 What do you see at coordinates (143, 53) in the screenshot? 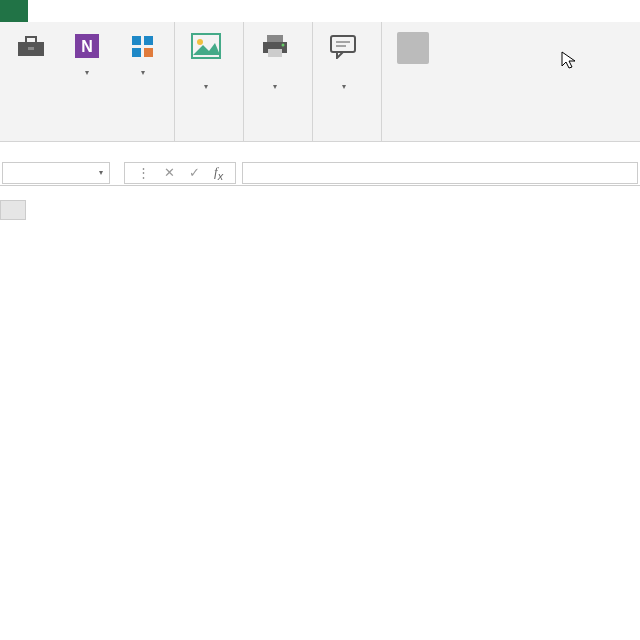
I see `locate-button: ▾` at bounding box center [143, 53].